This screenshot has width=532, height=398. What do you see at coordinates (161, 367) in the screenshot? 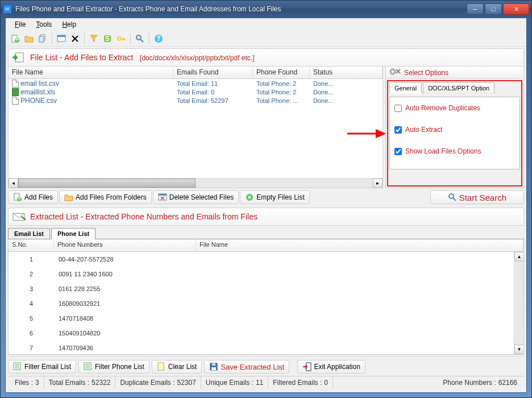
I see `clear-icon` at bounding box center [161, 367].